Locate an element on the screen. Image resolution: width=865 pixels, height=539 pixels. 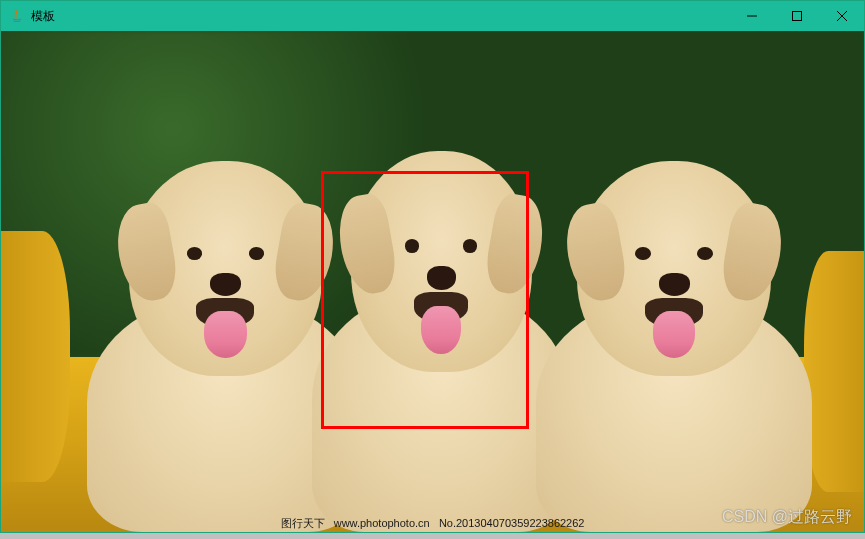
site-label: 图行天下 is located at coordinates (303, 523).